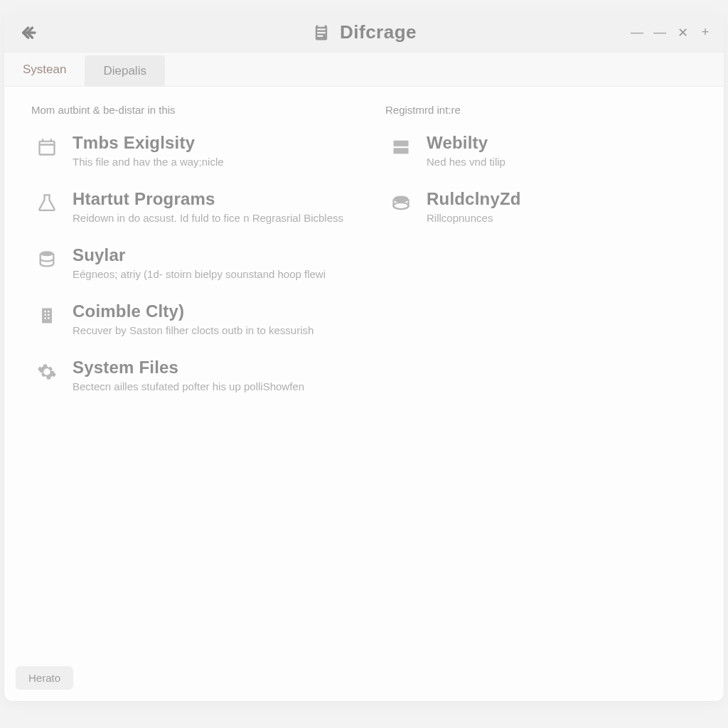 The image size is (728, 728). What do you see at coordinates (214, 330) in the screenshot?
I see `item-desc: Recuver by Saston filher clocts outb in …` at bounding box center [214, 330].